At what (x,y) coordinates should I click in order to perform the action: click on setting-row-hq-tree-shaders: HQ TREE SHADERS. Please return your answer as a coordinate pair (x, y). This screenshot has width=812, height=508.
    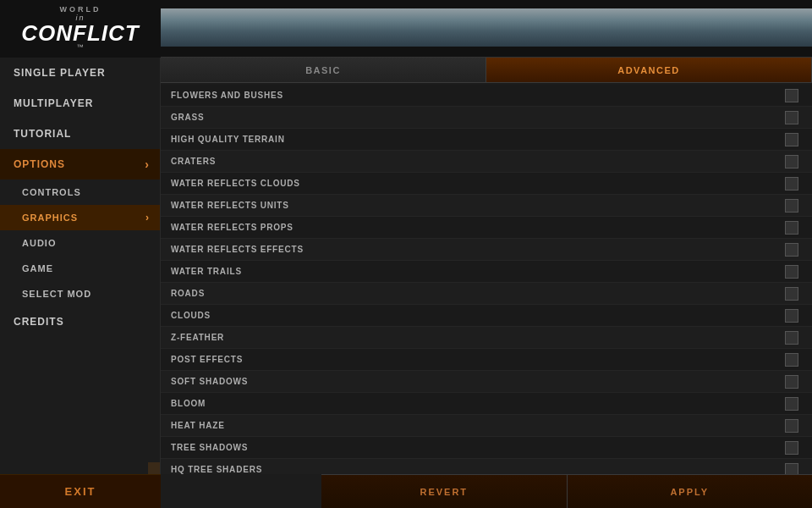
    Looking at the image, I should click on (486, 467).